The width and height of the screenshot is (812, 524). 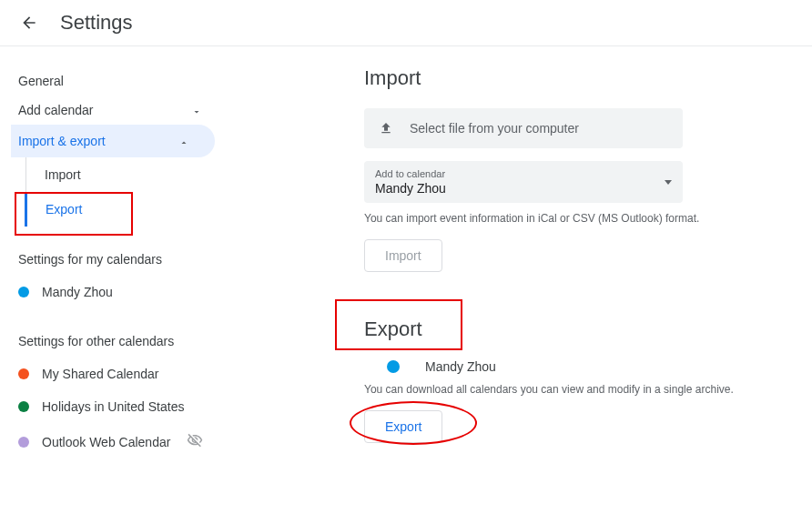 What do you see at coordinates (523, 182) in the screenshot?
I see `add-to-calendar-dropdown: Add to calendar Mandy Zhou` at bounding box center [523, 182].